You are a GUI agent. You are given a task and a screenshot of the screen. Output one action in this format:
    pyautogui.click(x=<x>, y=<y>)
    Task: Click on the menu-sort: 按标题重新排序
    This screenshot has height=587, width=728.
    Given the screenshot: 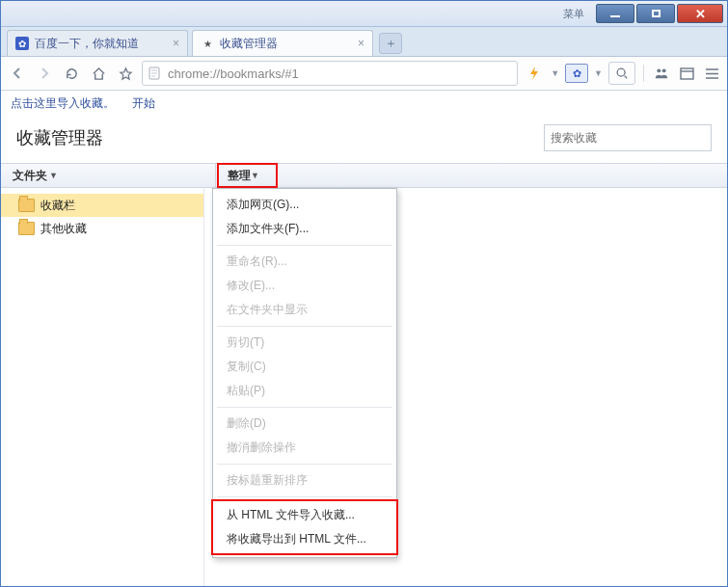 What is the action you would take?
    pyautogui.click(x=305, y=480)
    